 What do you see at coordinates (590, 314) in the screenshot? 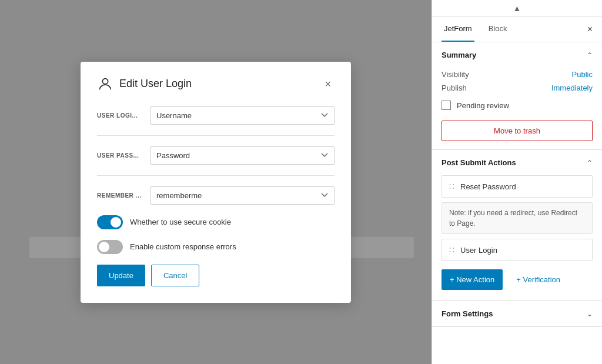
I see `form-settings-chevron-icon: ⌄` at bounding box center [590, 314].